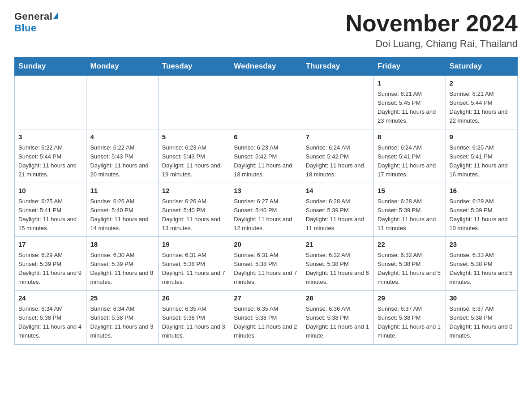  What do you see at coordinates (194, 156) in the screenshot?
I see `calendar-cell: 5Sunrise: 6:23 AM Sunset: 5:43 PM Daylig…` at bounding box center [194, 156].